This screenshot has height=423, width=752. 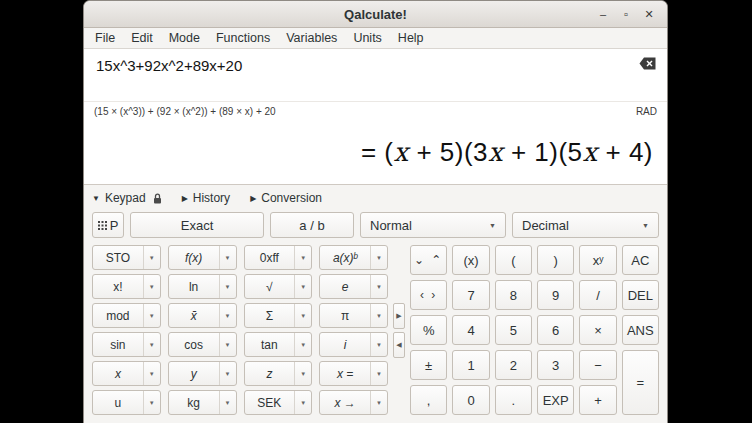 What do you see at coordinates (270, 316) in the screenshot?
I see `key-sum-label: Σ` at bounding box center [270, 316].